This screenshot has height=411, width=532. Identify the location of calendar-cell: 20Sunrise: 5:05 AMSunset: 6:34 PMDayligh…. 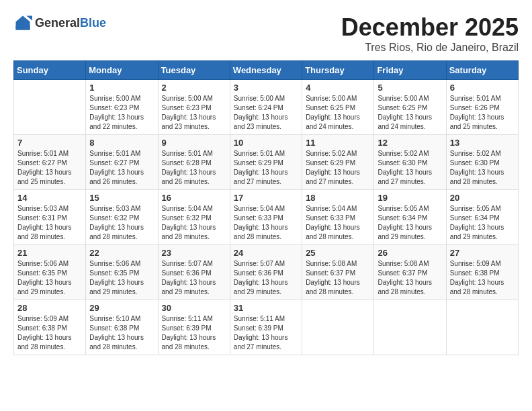
(482, 218).